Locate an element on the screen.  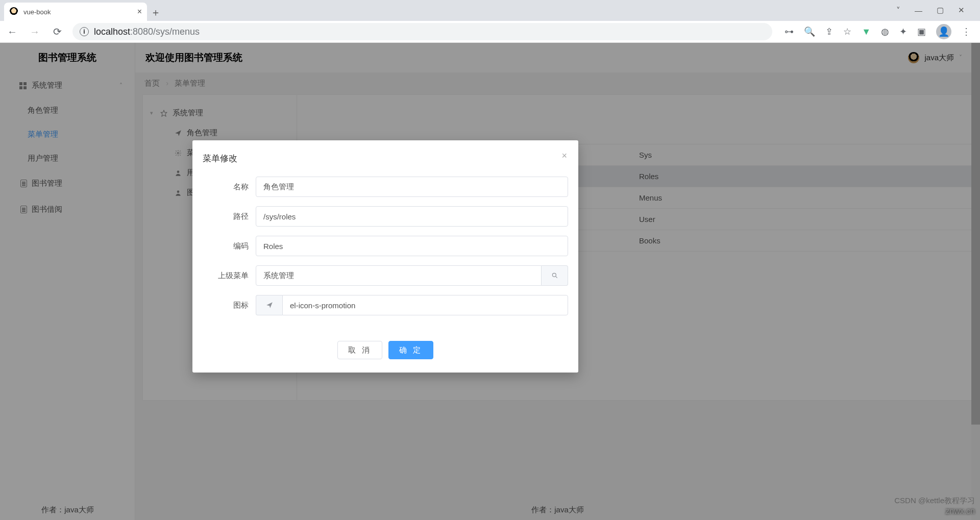
toolbar-icons: ⊶ 🔍 ⇪ ☆ ▼ ◍ ✦ ▣ 👤 ⋮ is located at coordinates (878, 32).